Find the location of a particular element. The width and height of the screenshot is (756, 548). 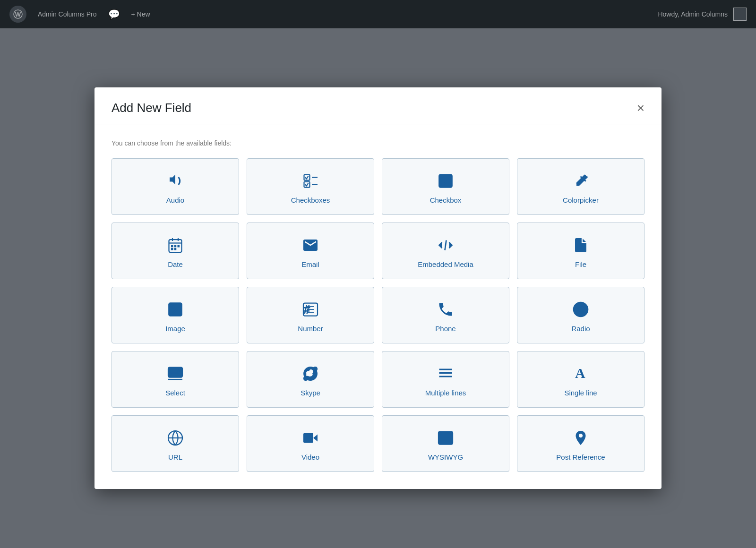

comment-icon: 💬 is located at coordinates (114, 14).